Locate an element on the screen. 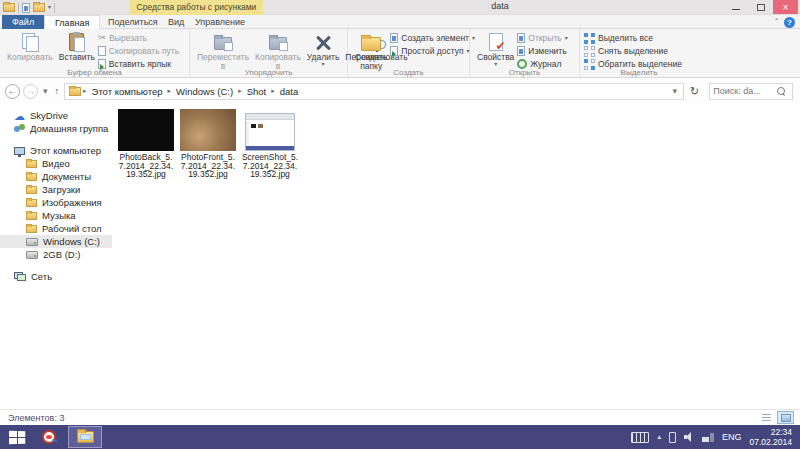 The width and height of the screenshot is (800, 449). select-all-label: Выделить все is located at coordinates (626, 38).